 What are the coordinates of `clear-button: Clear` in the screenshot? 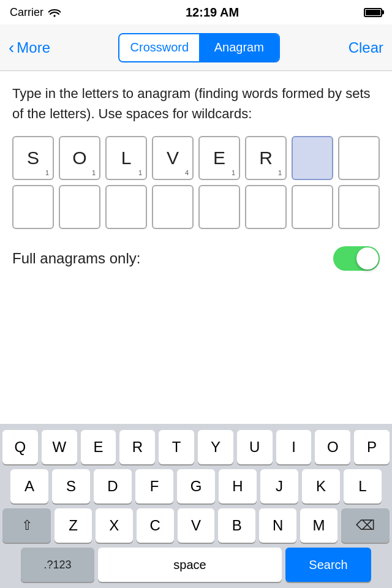 It's located at (366, 48).